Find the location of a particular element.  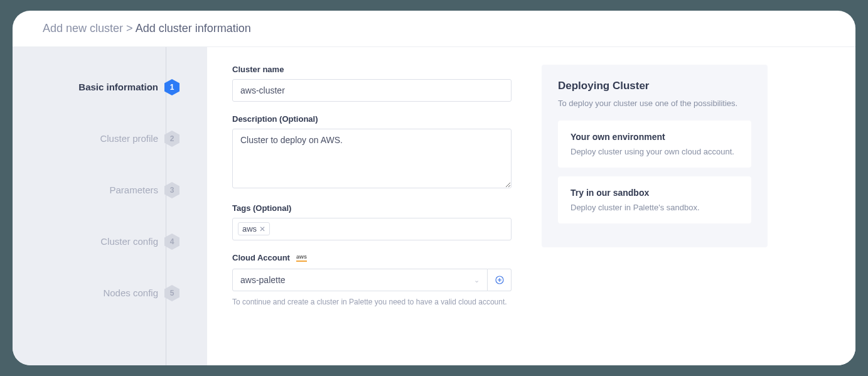

info-card-desc: Deploy cluster using your own cloud acco… is located at coordinates (655, 152).